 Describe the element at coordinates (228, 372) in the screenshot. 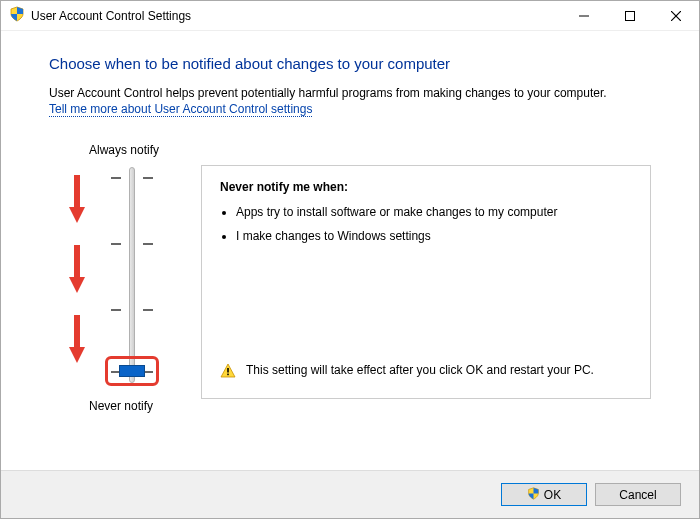

I see `warning-icon` at that location.